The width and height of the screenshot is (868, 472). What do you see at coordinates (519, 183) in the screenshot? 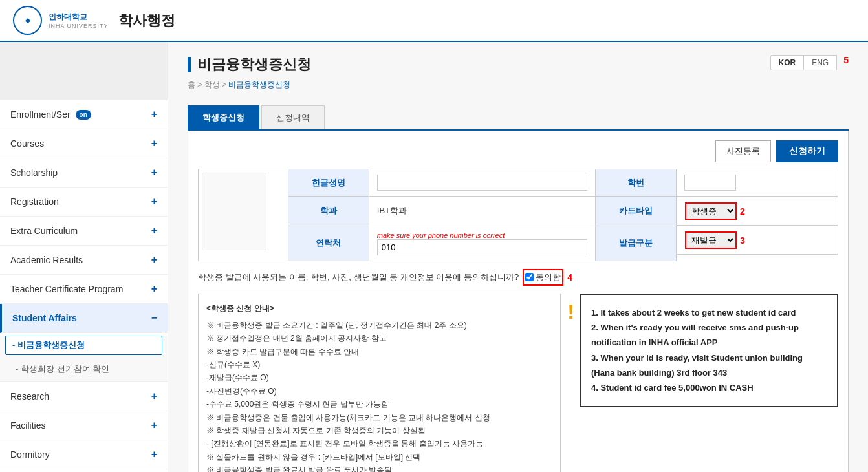
I see `table-row-photo-name: 한글성명 학번` at bounding box center [519, 183].